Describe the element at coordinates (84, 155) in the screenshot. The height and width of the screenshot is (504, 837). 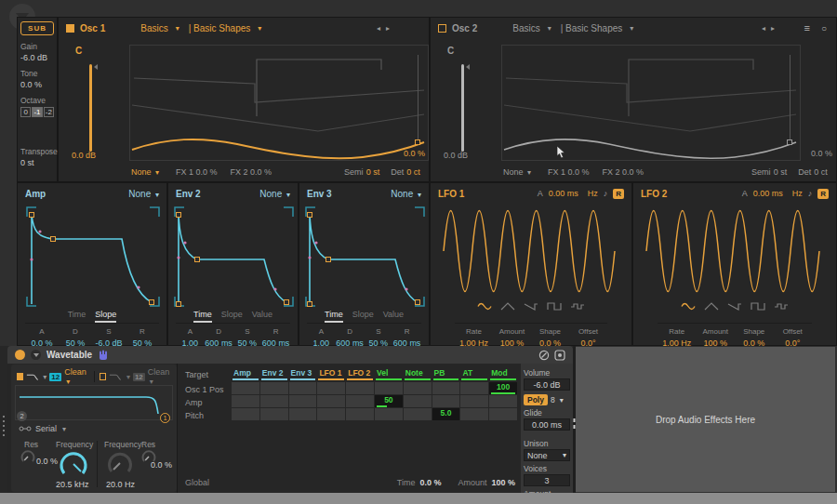
I see `osc1-gain-value: 0.0 dB` at that location.